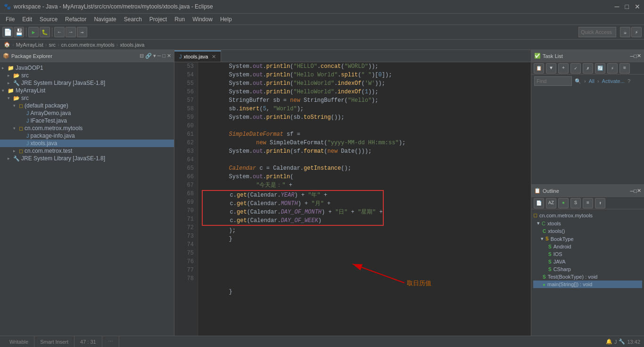 The height and width of the screenshot is (347, 644). I want to click on ol-item-xtools-class: ▾ C xtools, so click(587, 223).